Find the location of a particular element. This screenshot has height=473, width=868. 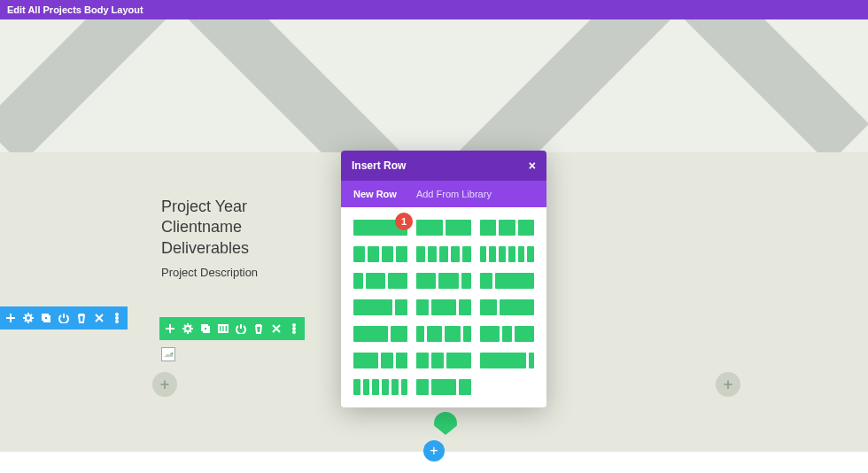

layout-3-1-thin is located at coordinates (507, 361).